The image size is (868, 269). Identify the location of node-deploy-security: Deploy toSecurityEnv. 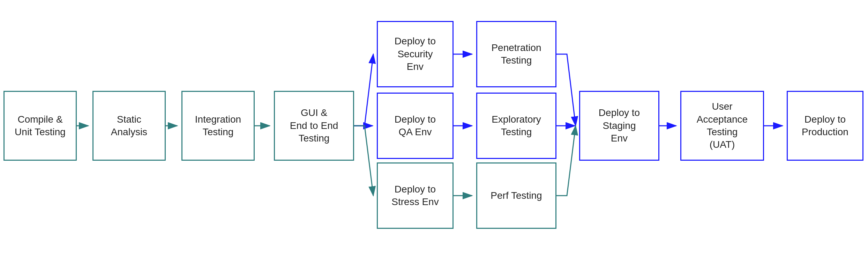
(415, 54).